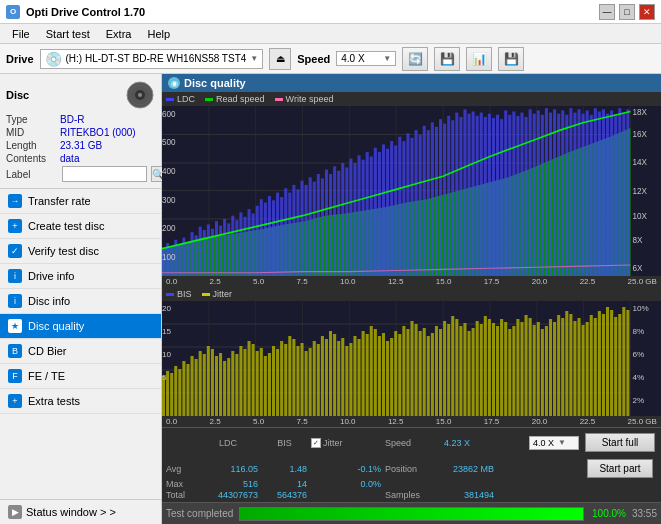 This screenshot has width=661, height=524. Describe the element at coordinates (119, 34) in the screenshot. I see `menu-extra: Extra` at that location.